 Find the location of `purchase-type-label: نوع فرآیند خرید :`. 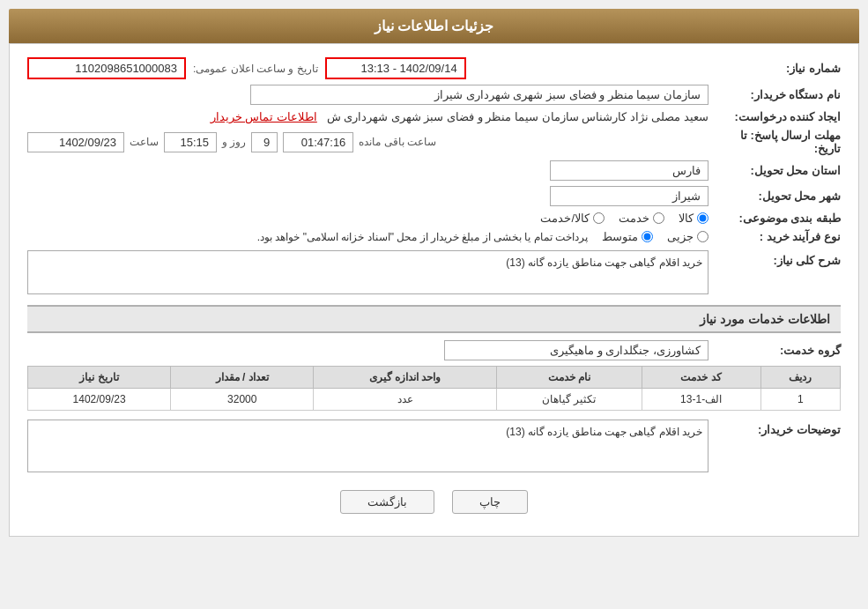

purchase-type-label: نوع فرآیند خرید : is located at coordinates (775, 236).